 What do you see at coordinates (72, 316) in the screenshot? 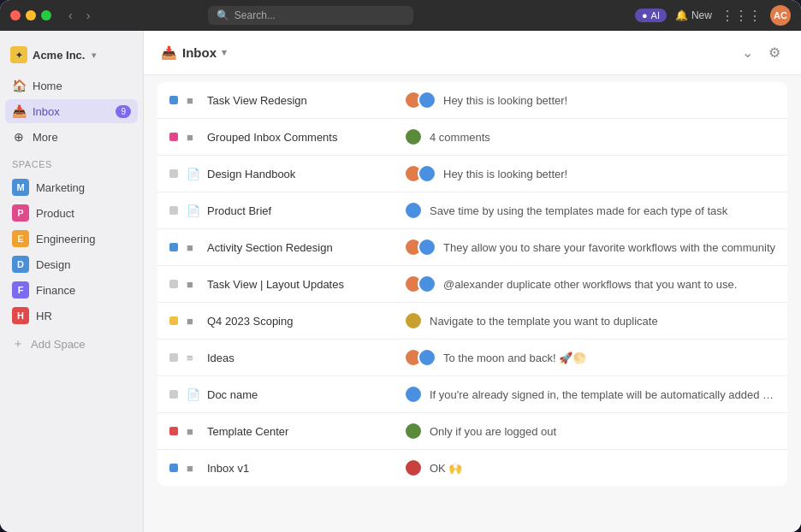
I see `sidebar-item-hr: H HR` at bounding box center [72, 316].